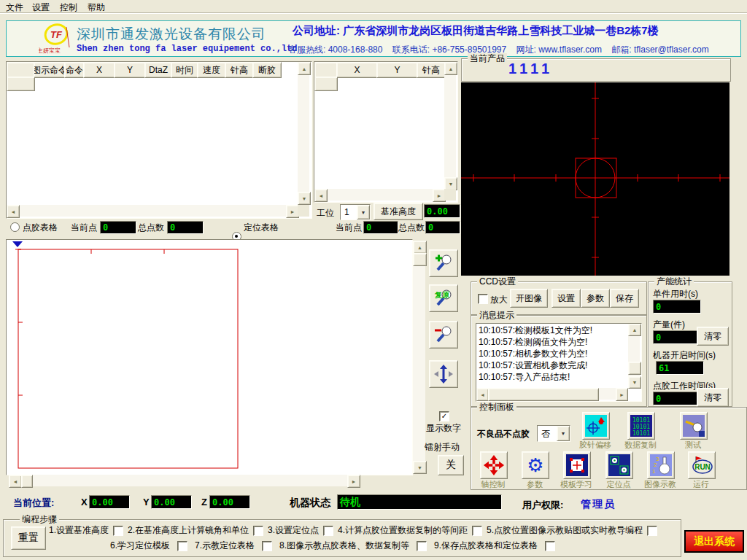 The width and height of the screenshot is (747, 560). What do you see at coordinates (146, 502) in the screenshot?
I see `y-label: Y` at bounding box center [146, 502].